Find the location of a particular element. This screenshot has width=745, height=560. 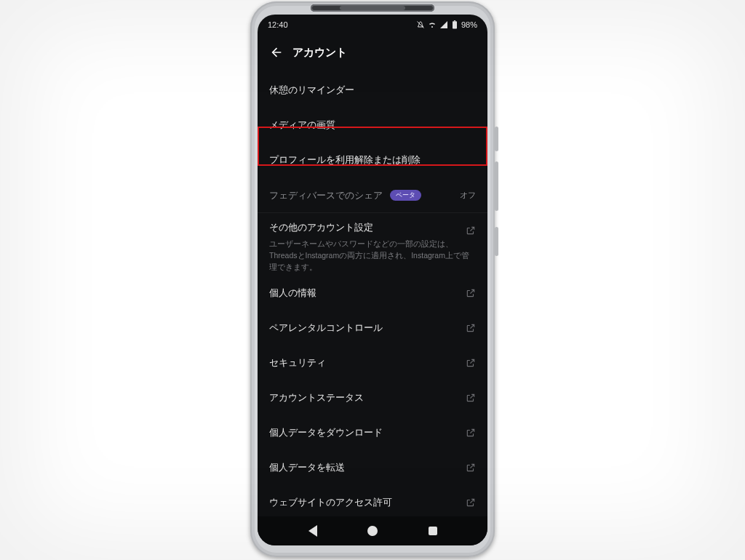

item-website-perms: ウェブサイトのアクセス許可 is located at coordinates (372, 503).